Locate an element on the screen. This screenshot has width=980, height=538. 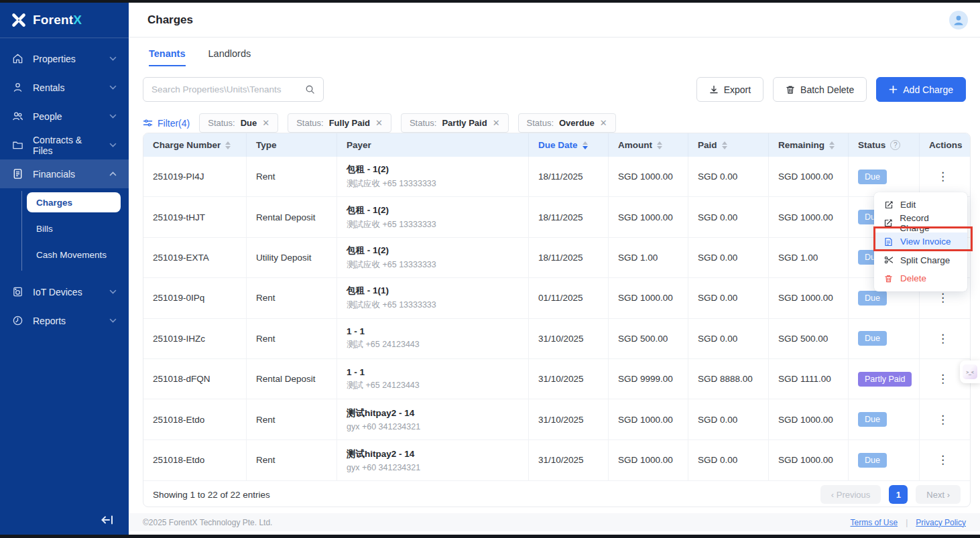
sidebar-item-bills: Bills is located at coordinates (74, 228).